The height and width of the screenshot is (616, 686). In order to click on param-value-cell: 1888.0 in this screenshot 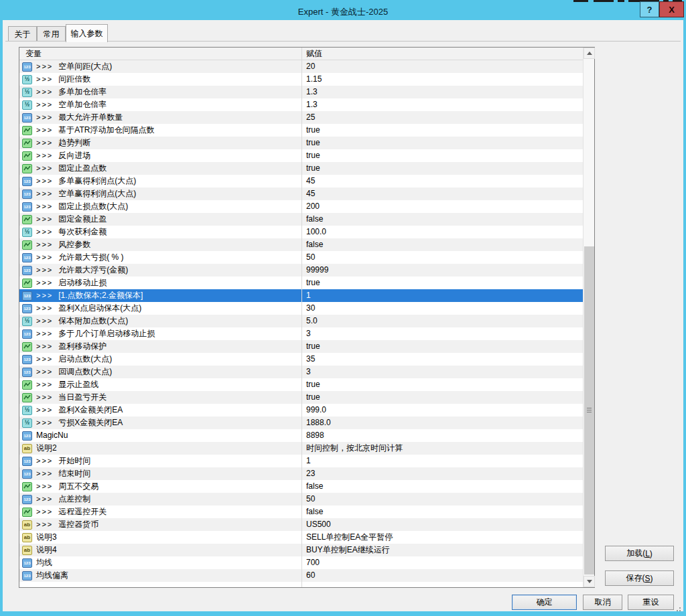, I will do `click(442, 423)`.